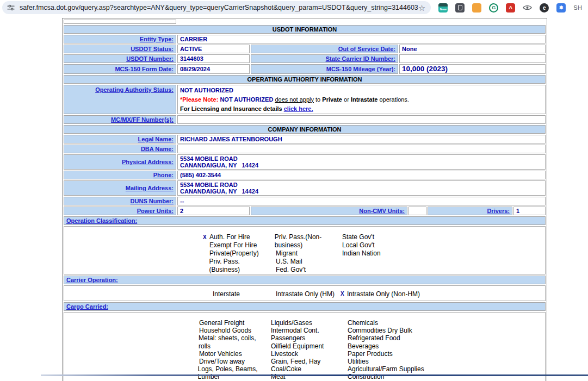 Image resolution: width=588 pixels, height=381 pixels. I want to click on option-item: Commodities Dry Bulk, so click(383, 330).